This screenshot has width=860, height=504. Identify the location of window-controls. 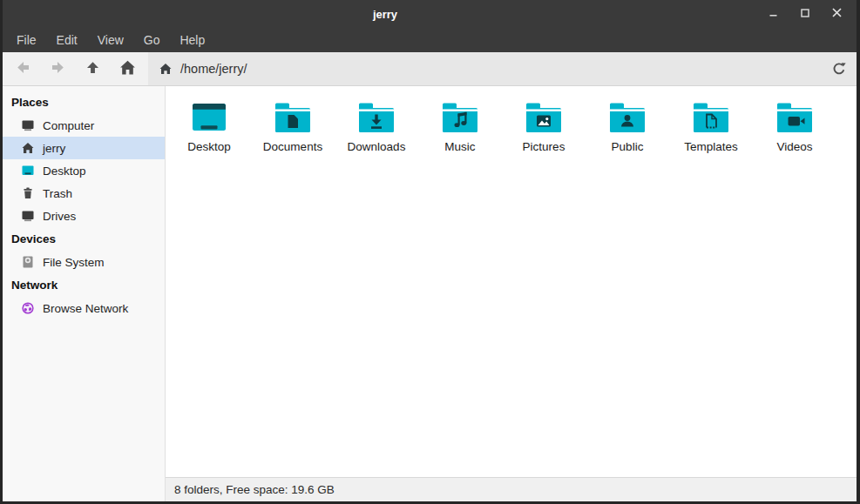
(812, 14).